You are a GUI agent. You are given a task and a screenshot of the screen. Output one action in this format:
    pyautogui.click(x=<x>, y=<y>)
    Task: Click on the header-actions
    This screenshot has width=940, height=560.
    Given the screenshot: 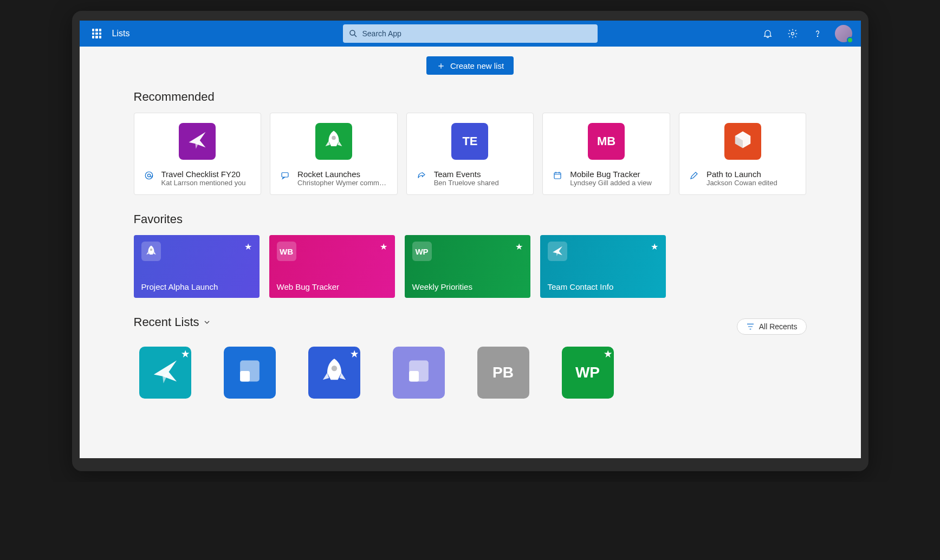 What is the action you would take?
    pyautogui.click(x=806, y=34)
    